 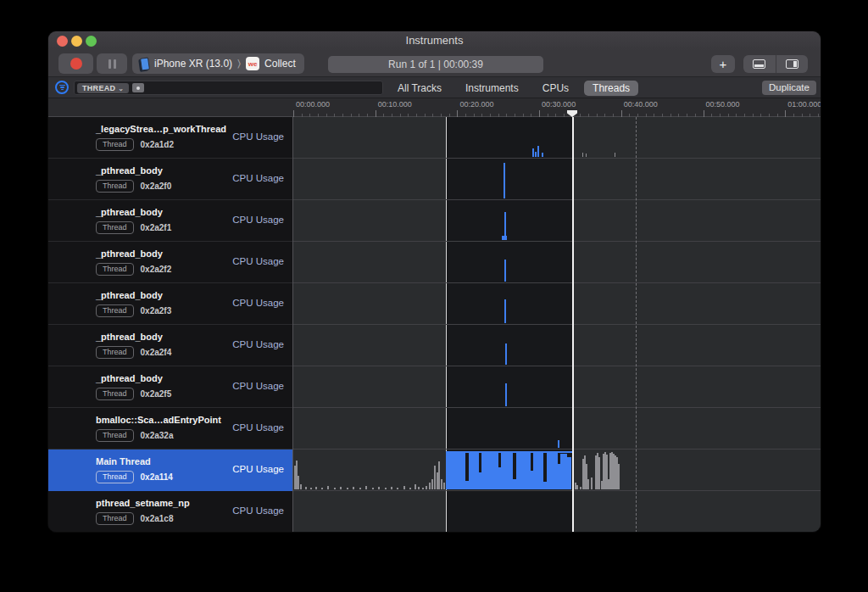 I want to click on thread-name: _legacyStrea…p_workThread, so click(x=161, y=129).